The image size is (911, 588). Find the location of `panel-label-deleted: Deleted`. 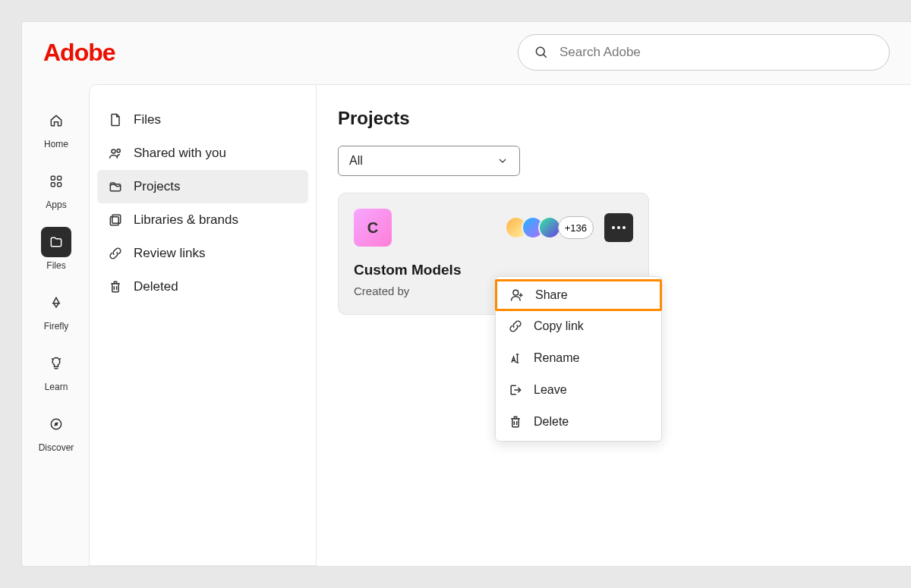

panel-label-deleted: Deleted is located at coordinates (156, 287).